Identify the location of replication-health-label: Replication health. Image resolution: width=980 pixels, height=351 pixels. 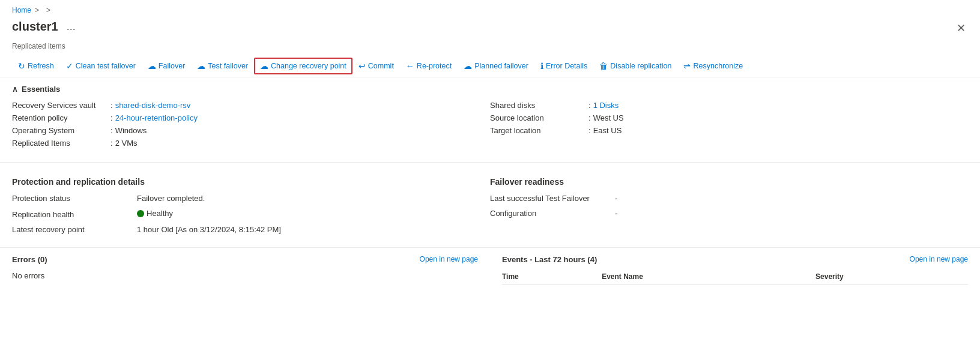
(72, 215).